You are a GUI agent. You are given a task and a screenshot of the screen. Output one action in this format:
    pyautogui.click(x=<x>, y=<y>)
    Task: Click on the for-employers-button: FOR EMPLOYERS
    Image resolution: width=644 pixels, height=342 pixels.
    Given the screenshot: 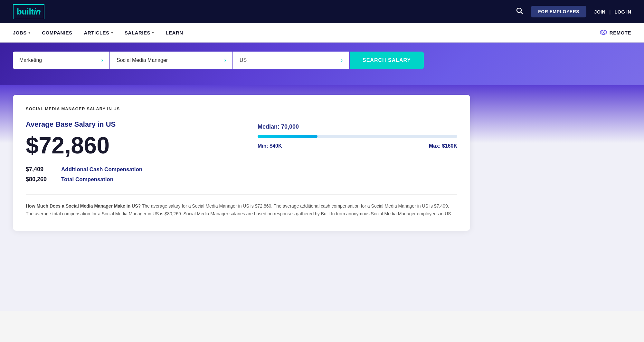 What is the action you would take?
    pyautogui.click(x=559, y=12)
    